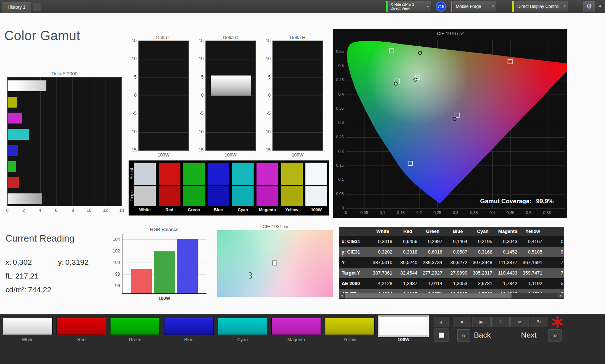  Describe the element at coordinates (243, 330) in the screenshot. I see `patch-button-cyan: Cyan` at that location.